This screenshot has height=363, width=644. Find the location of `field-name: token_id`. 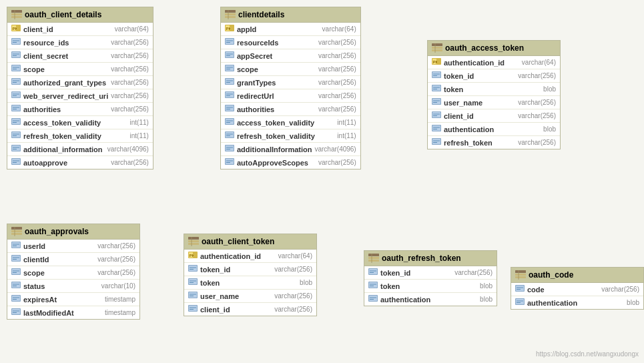

field-name: token_id is located at coordinates (416, 273).